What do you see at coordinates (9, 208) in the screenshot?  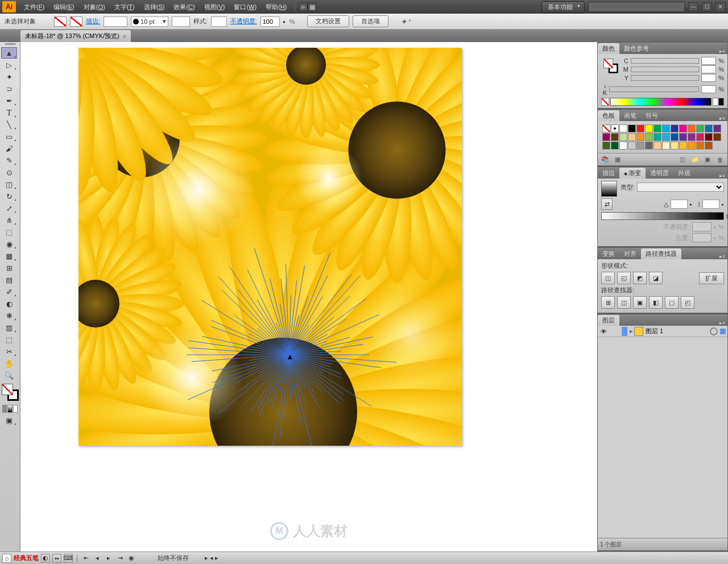 I see `scale-tool: ⤢` at bounding box center [9, 208].